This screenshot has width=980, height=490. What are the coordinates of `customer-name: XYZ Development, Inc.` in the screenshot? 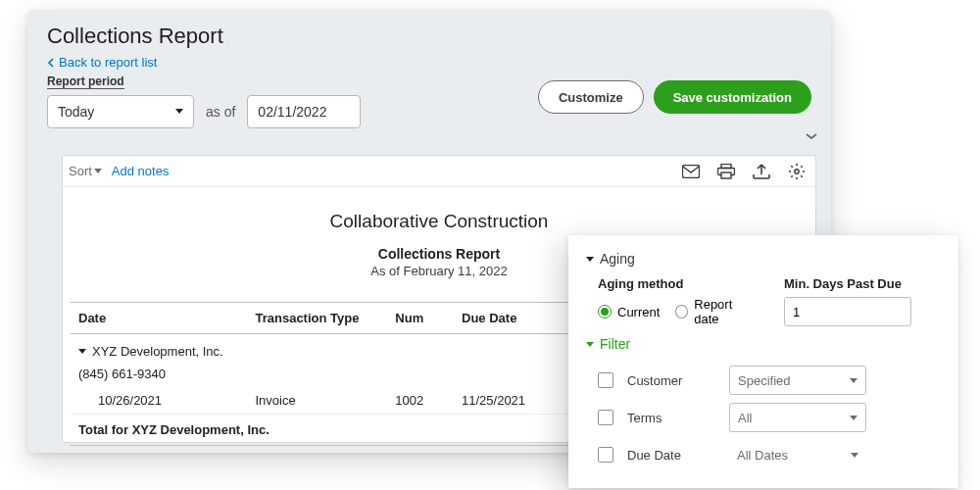 It's located at (158, 351).